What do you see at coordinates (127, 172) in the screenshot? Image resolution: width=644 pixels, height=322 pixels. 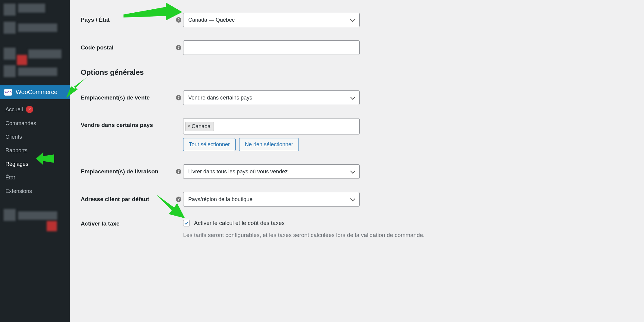 I see `ship-locations-label: Emplacement(s) de livraison` at bounding box center [127, 172].